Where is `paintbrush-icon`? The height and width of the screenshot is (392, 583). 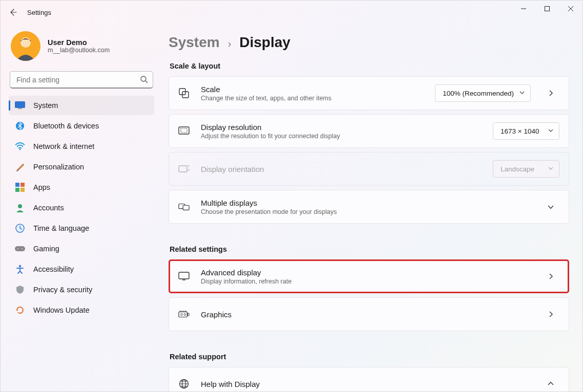
paintbrush-icon is located at coordinates (20, 167).